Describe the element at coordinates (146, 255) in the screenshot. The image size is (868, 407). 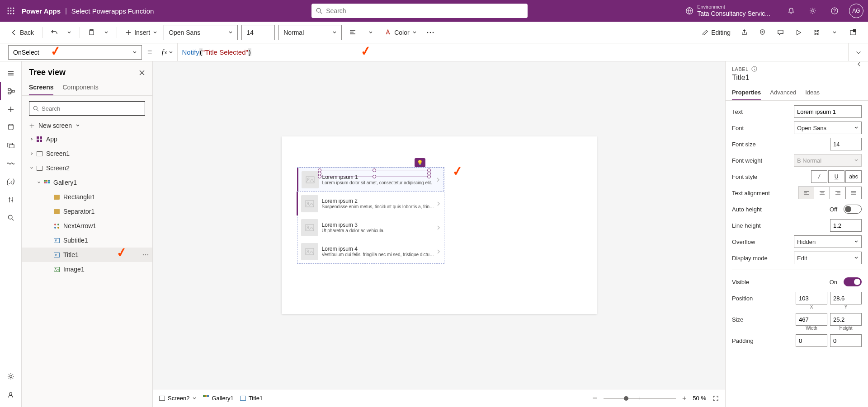
I see `node-more-icon` at that location.